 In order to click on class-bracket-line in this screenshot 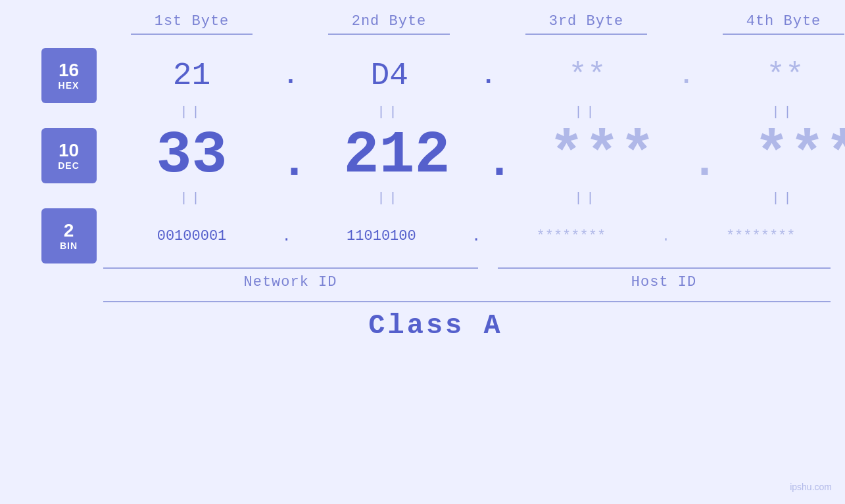, I will do `click(467, 302)`.